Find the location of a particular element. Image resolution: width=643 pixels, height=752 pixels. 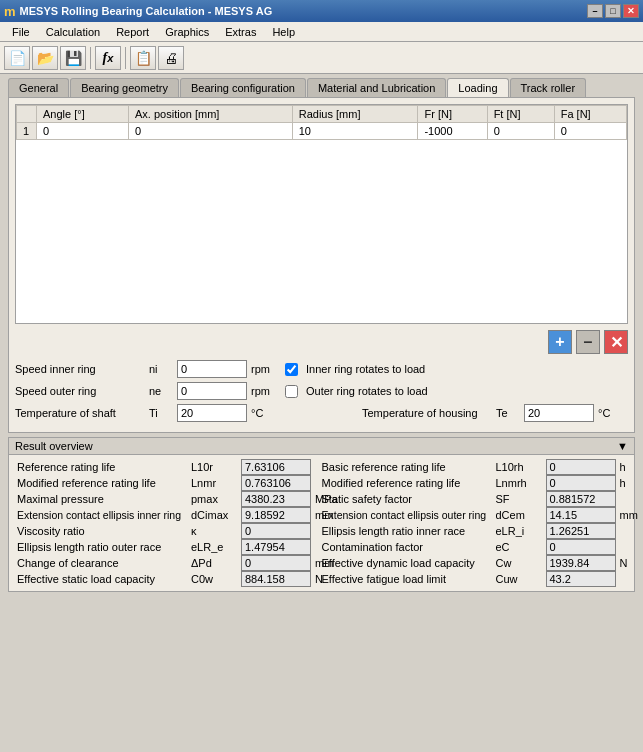

res-val-1b: 0 is located at coordinates (581, 467).